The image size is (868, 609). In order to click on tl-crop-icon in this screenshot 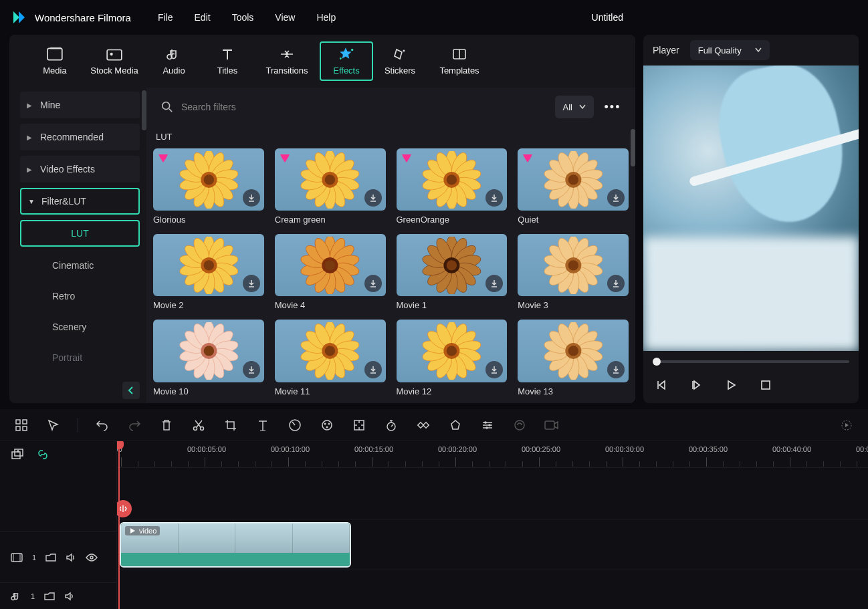, I will do `click(231, 425)`.